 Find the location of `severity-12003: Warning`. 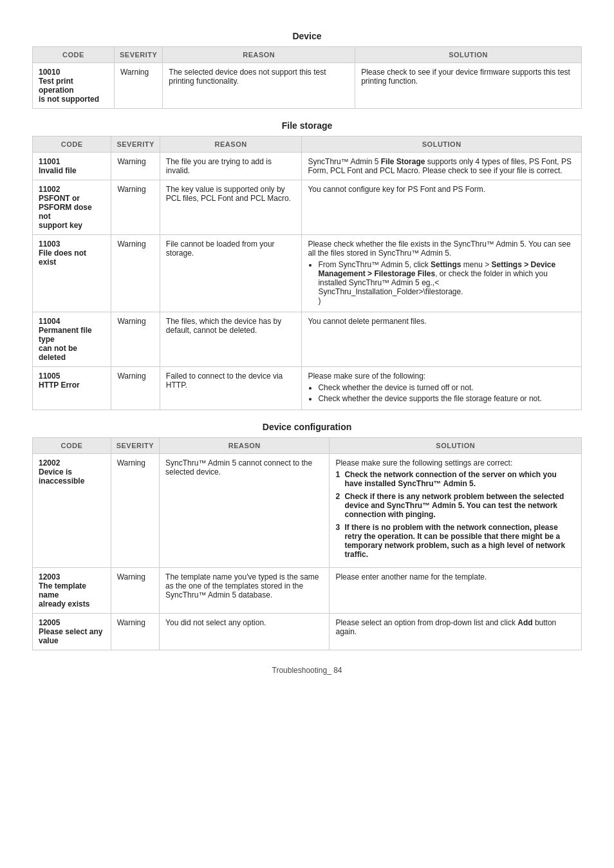

severity-12003: Warning is located at coordinates (135, 591).